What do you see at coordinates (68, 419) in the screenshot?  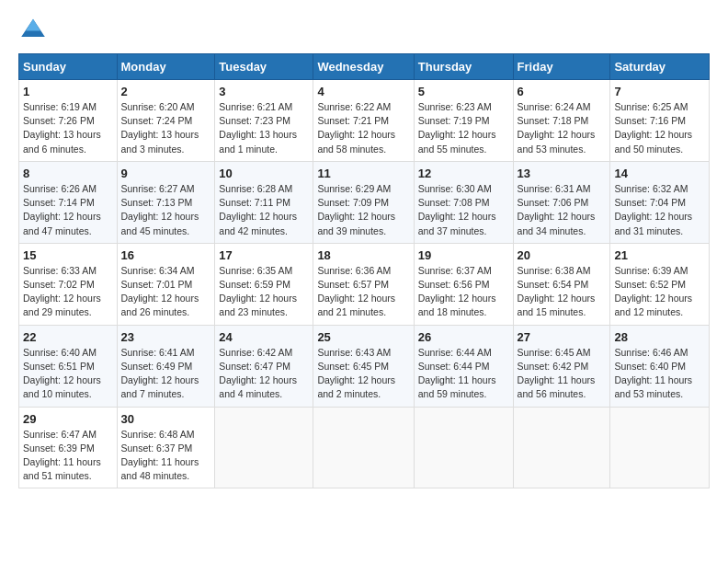 I see `day-number: 29` at bounding box center [68, 419].